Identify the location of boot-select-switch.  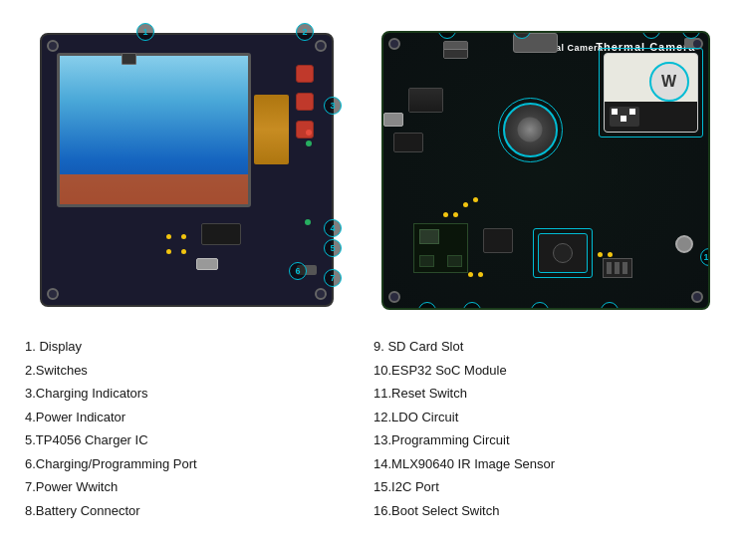
(684, 244).